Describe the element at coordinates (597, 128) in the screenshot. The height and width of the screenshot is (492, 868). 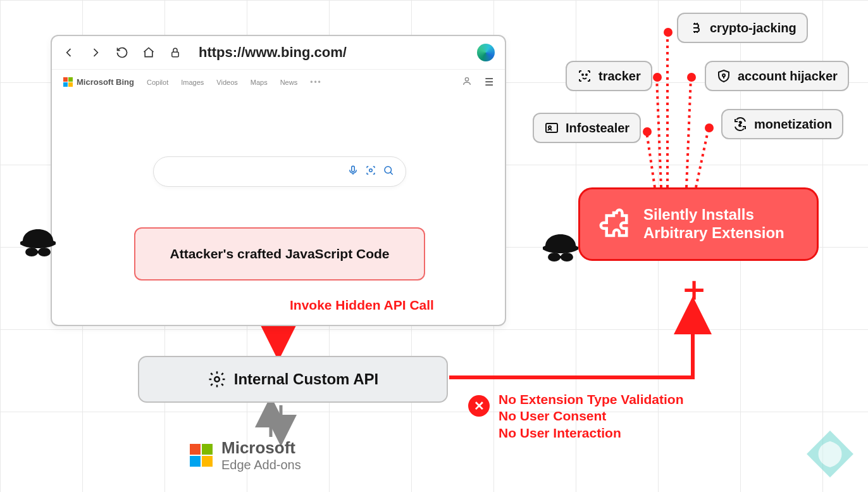
I see `tag-label: Infostealer` at that location.